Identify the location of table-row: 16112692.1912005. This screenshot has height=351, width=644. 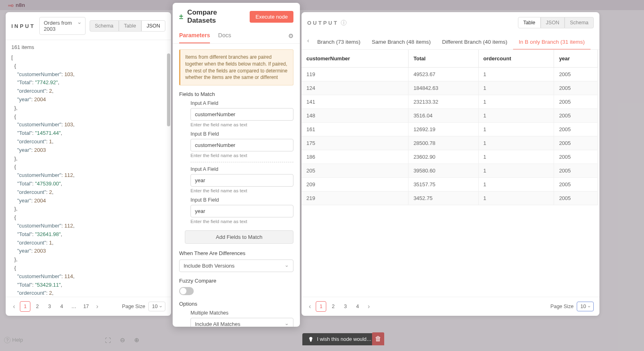
(450, 130).